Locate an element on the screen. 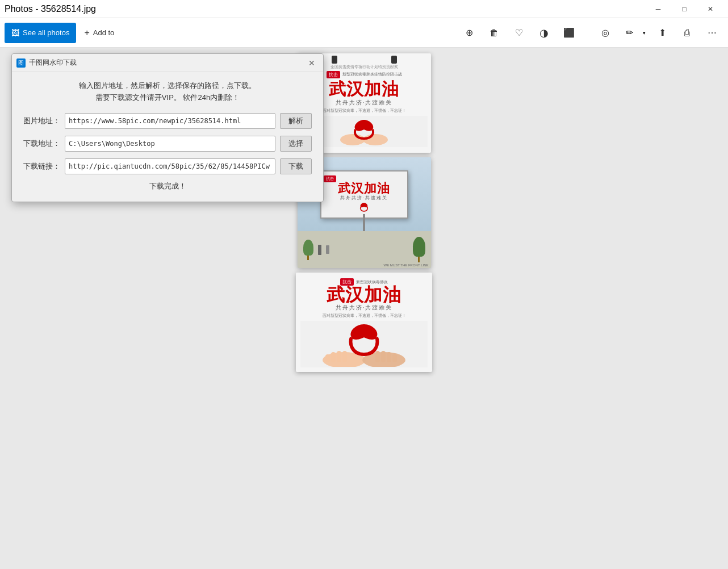  edit-with-arrow-button: ✏ ▾ is located at coordinates (634, 33).